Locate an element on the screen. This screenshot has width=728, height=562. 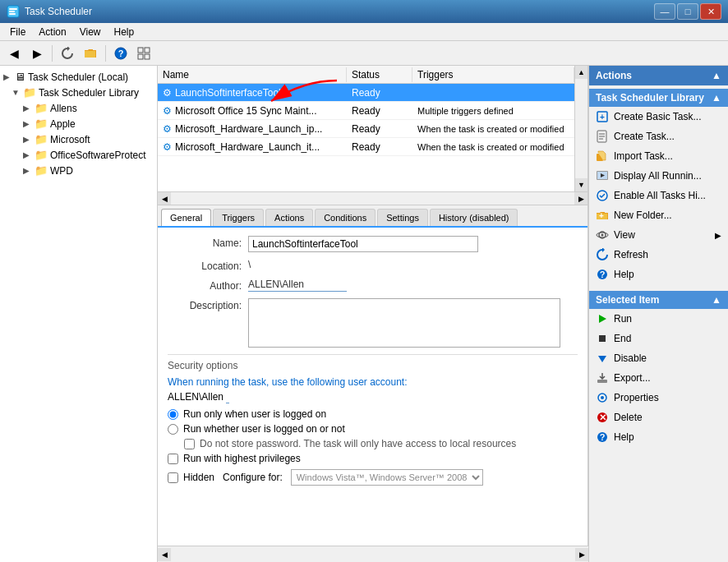
tree-root: ▶ 🖥 Task Scheduler (Local) is located at coordinates (79, 77).